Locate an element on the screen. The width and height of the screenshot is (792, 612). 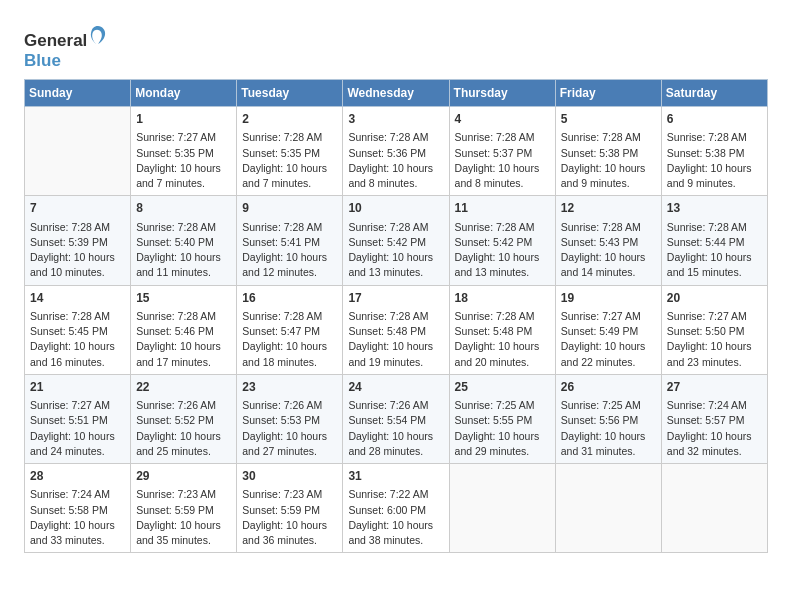
day-number: 11 is located at coordinates (502, 208).